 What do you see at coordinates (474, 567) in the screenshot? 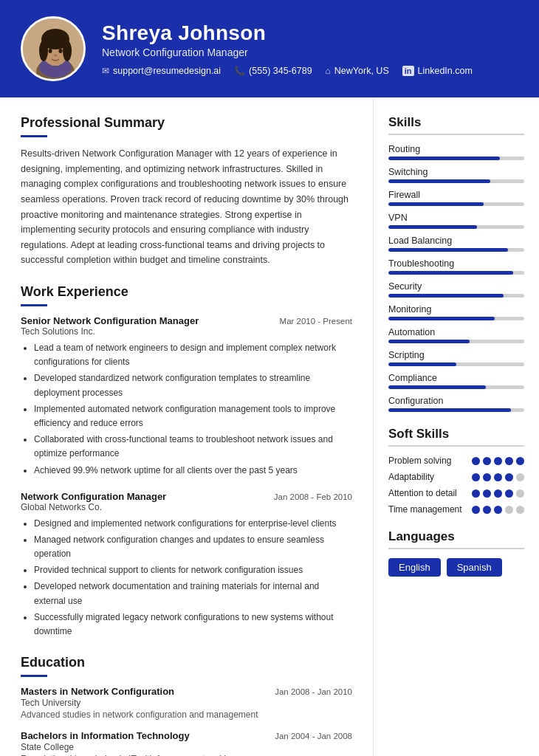
I see `lang-badge-spanish: Spanish` at bounding box center [474, 567].